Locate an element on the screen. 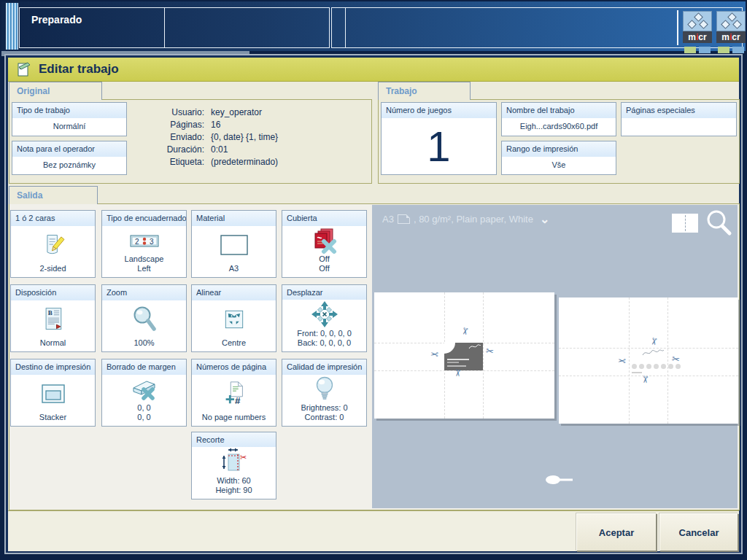 The image size is (747, 560). cover-off-icon is located at coordinates (324, 241).